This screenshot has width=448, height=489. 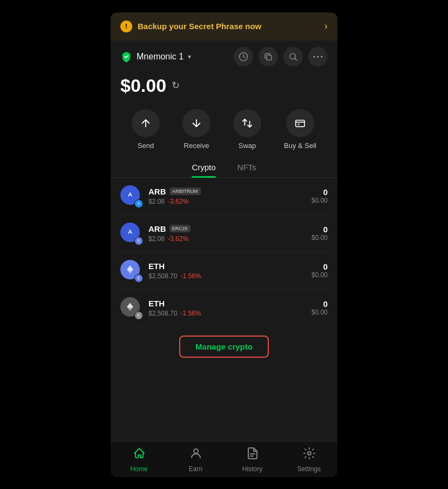 What do you see at coordinates (196, 455) in the screenshot?
I see `earn-icon` at bounding box center [196, 455].